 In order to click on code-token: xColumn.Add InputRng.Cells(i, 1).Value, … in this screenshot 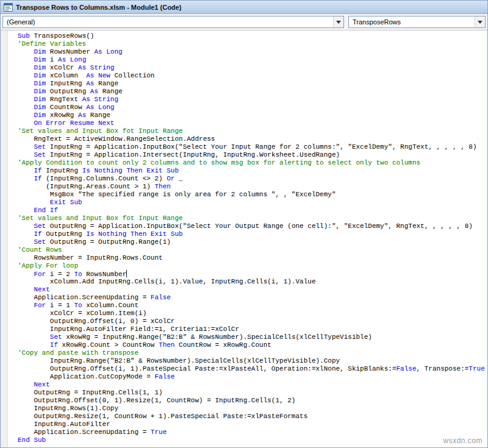, I will do `click(167, 282)`.